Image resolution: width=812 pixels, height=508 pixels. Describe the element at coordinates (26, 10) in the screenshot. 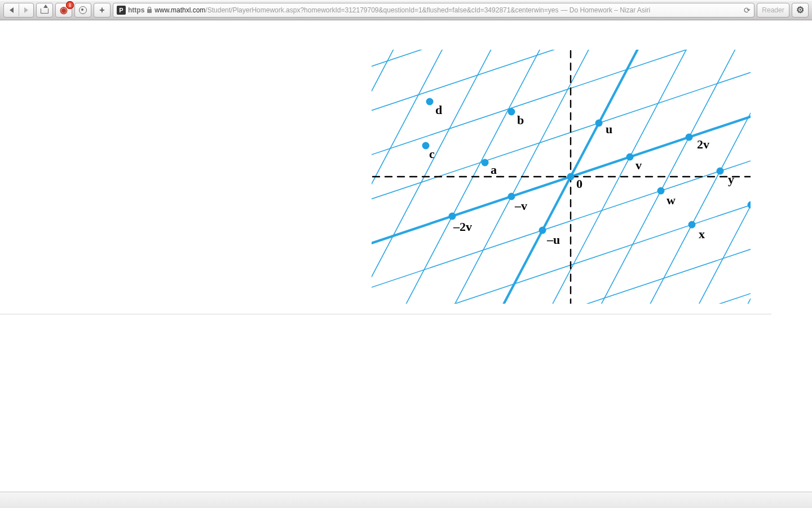

I see `forward-button` at that location.